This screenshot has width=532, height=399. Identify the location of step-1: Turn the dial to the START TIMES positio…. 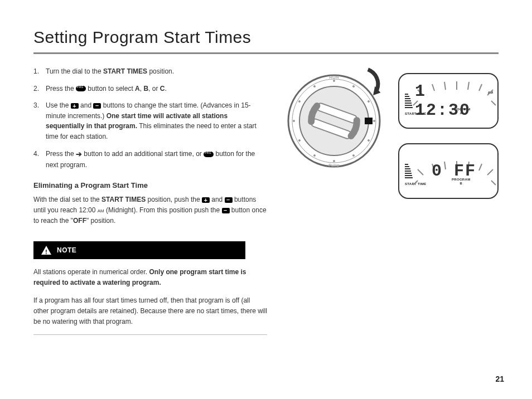
(151, 71).